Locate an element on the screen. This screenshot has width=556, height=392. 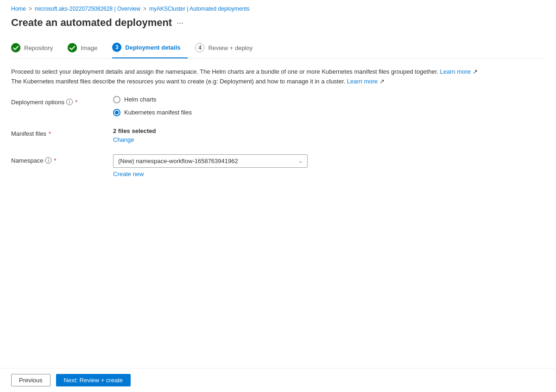
step-repository: Repository is located at coordinates (36, 48).